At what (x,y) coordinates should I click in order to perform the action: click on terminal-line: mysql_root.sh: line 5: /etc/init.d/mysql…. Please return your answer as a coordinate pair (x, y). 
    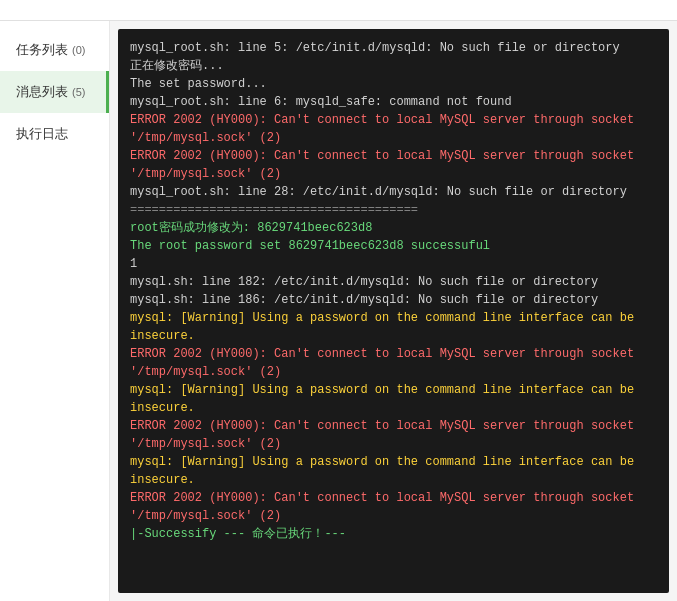
    Looking at the image, I should click on (394, 48).